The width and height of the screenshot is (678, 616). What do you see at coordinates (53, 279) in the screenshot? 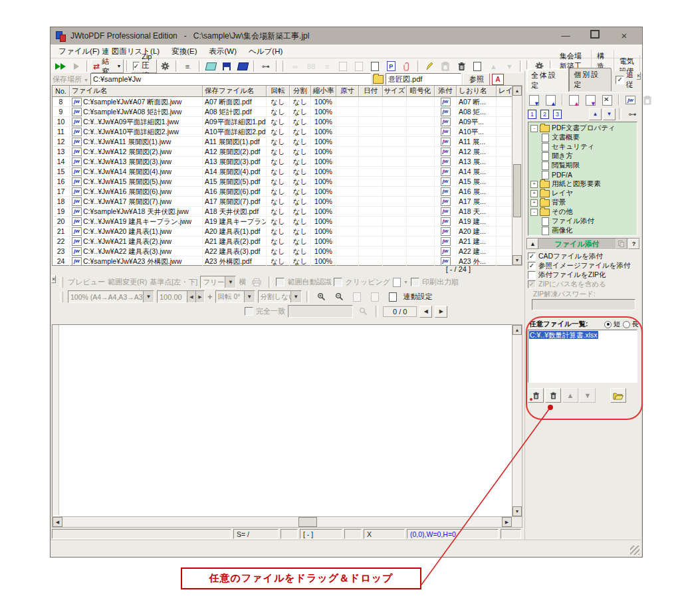
I see `preview-close-icon: ×` at bounding box center [53, 279].